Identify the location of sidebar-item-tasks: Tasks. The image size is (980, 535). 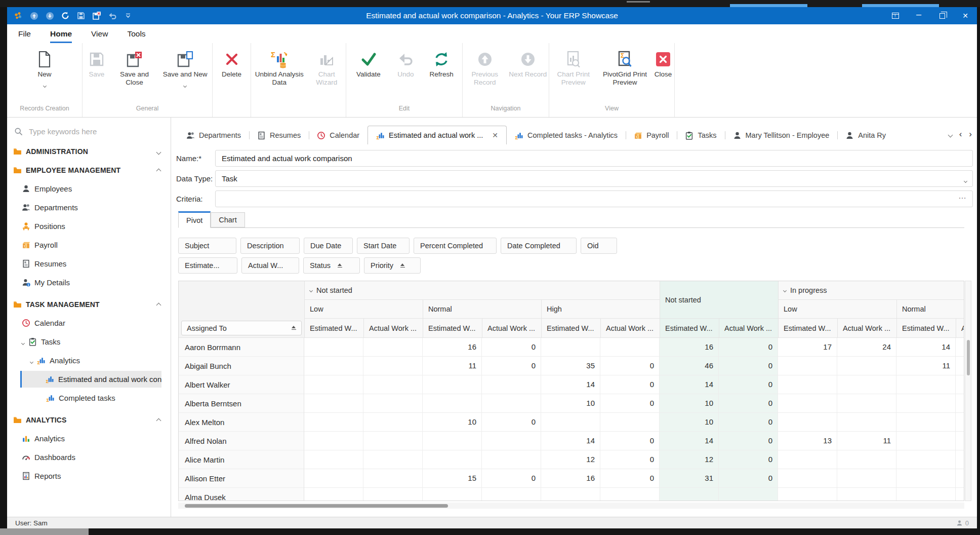
(89, 341).